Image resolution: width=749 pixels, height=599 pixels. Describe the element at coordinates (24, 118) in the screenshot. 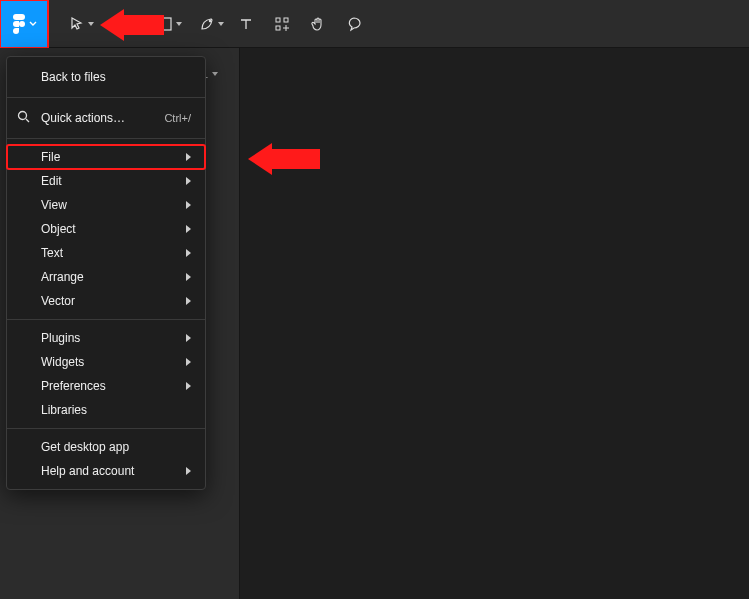

I see `search-icon` at that location.